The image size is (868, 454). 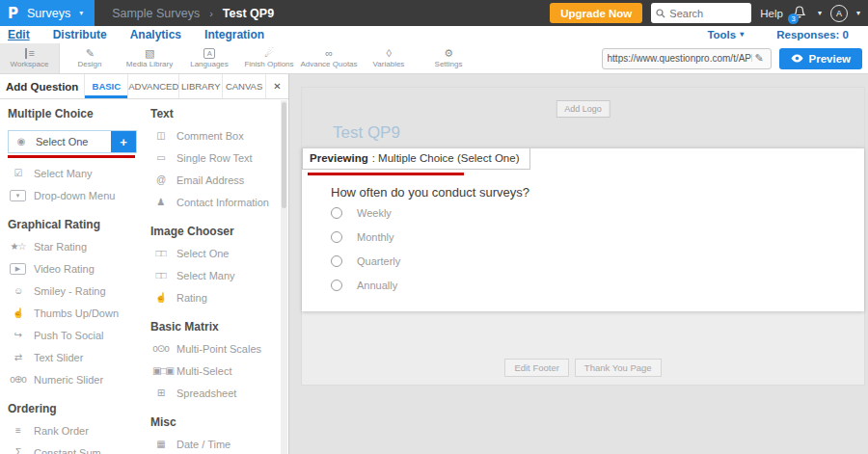 I want to click on question-type-select-many: ☑ Select Many, so click(x=74, y=174).